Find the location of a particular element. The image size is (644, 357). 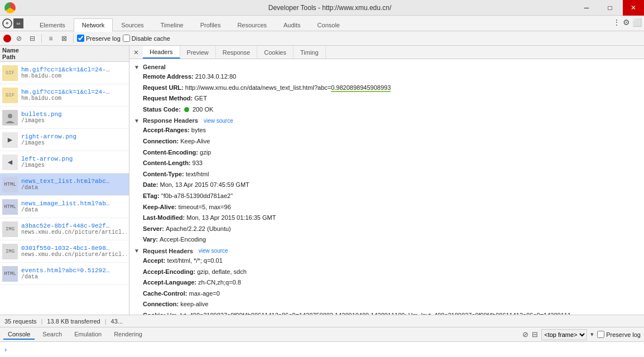

inspect-icon: ⌖ is located at coordinates (7, 23).